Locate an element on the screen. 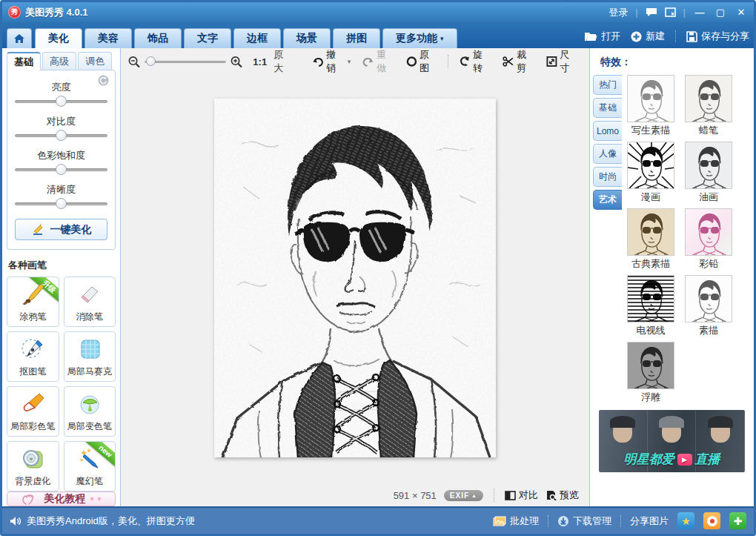 Image resolution: width=756 pixels, height=536 pixels. skin-icon is located at coordinates (670, 12).